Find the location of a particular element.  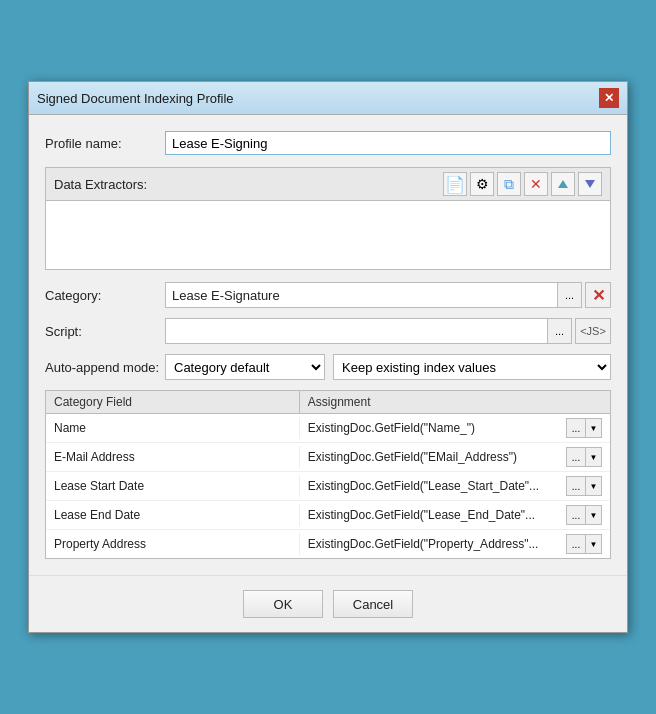

dialog-title: Signed Document Indexing Profile is located at coordinates (136, 98).